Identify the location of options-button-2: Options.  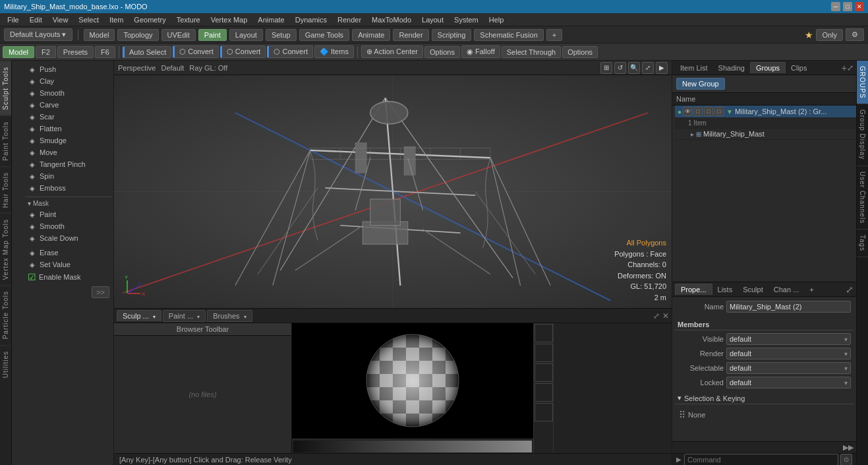
(580, 52).